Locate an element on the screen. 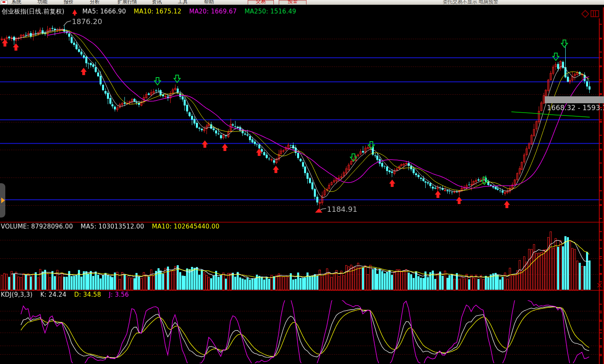 The height and width of the screenshot is (364, 604). kdj-header: KDJ(9,3,3) K: 24.24 D: 34.58 J: 3.56 is located at coordinates (68, 295).